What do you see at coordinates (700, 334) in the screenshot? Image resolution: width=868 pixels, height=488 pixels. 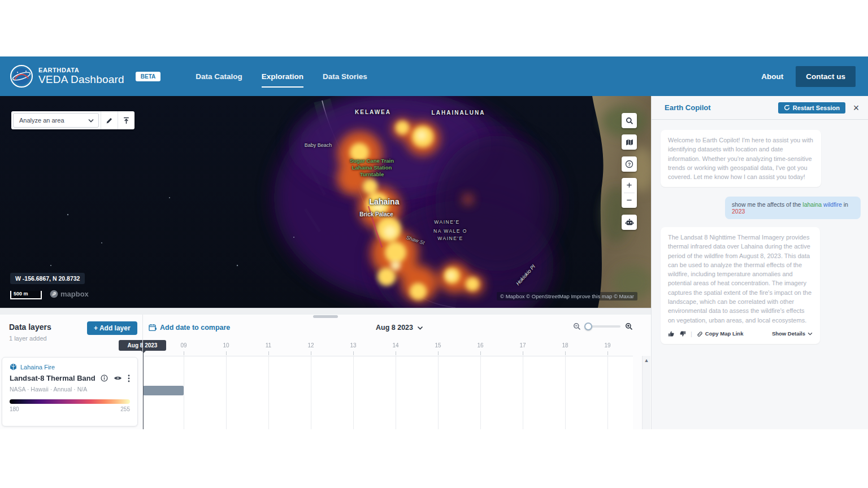 I see `link-icon` at bounding box center [700, 334].